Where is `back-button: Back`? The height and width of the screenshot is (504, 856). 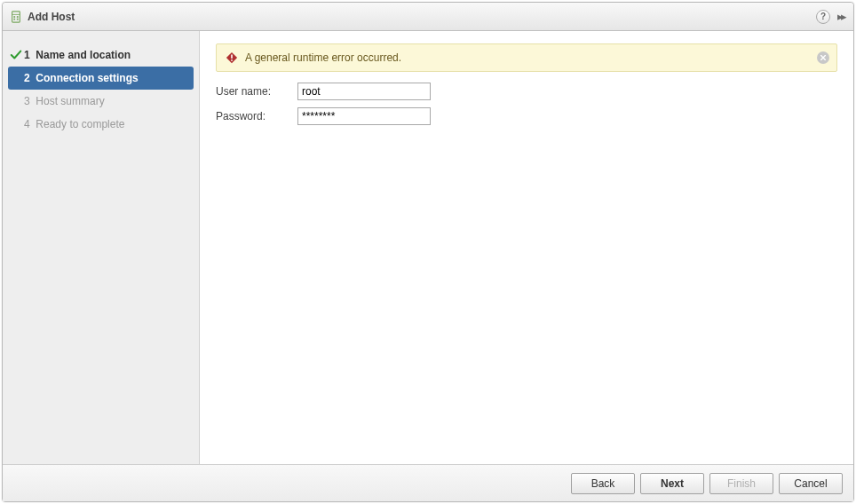 back-button: Back is located at coordinates (603, 484).